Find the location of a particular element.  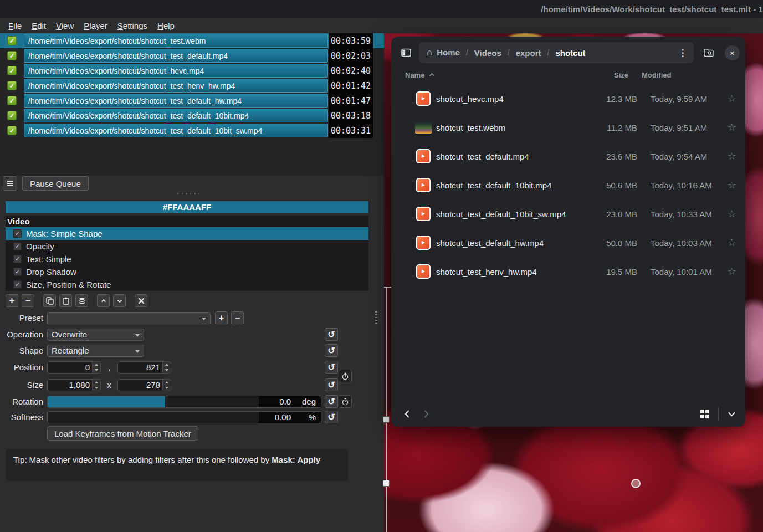

filter-row: ✓Text: Simple is located at coordinates (187, 259).